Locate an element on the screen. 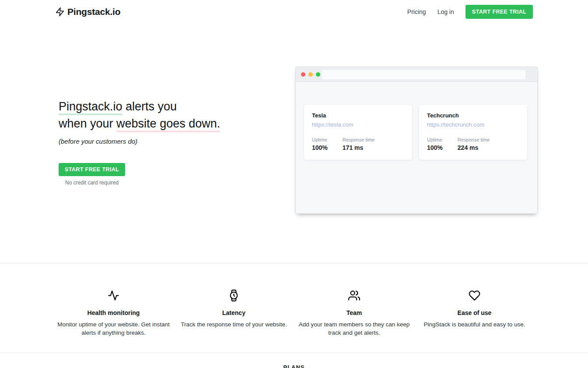  title-highlight-pink: website goes down. is located at coordinates (168, 124).